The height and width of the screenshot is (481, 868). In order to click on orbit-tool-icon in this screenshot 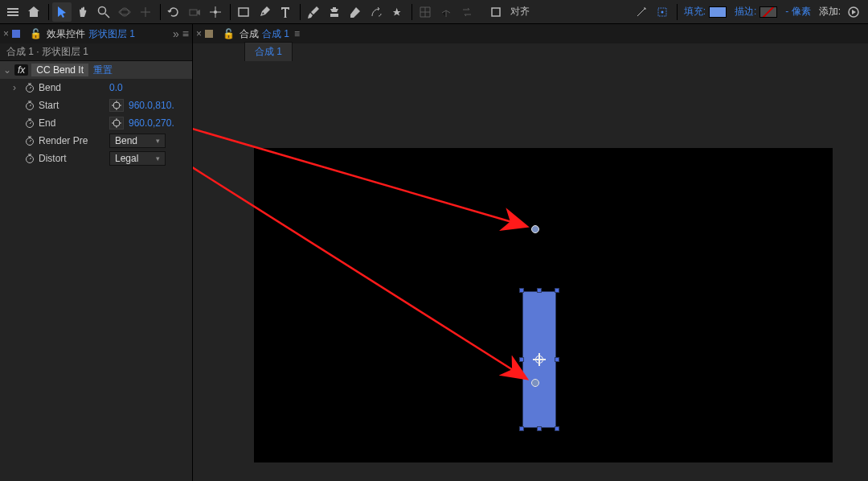, I will do `click(125, 12)`.